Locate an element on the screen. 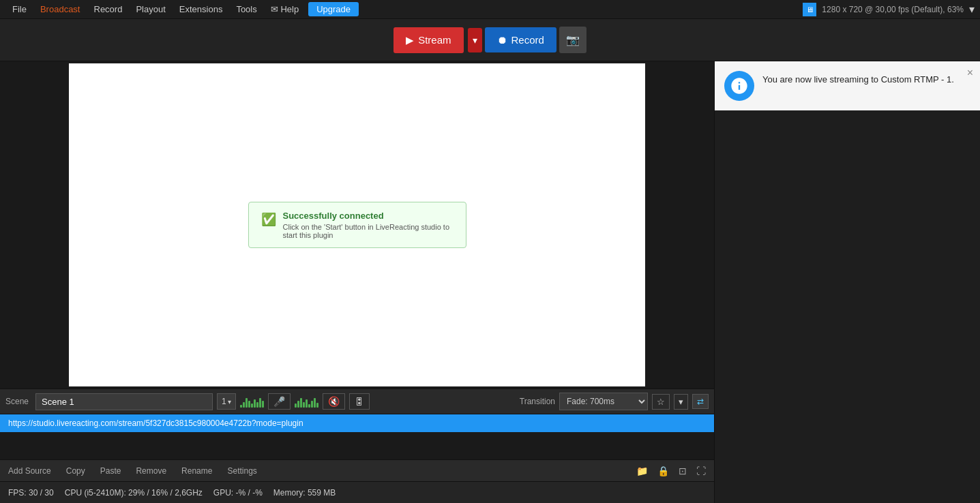 This screenshot has height=503, width=980. stream-button: ▶ Stream is located at coordinates (428, 40).